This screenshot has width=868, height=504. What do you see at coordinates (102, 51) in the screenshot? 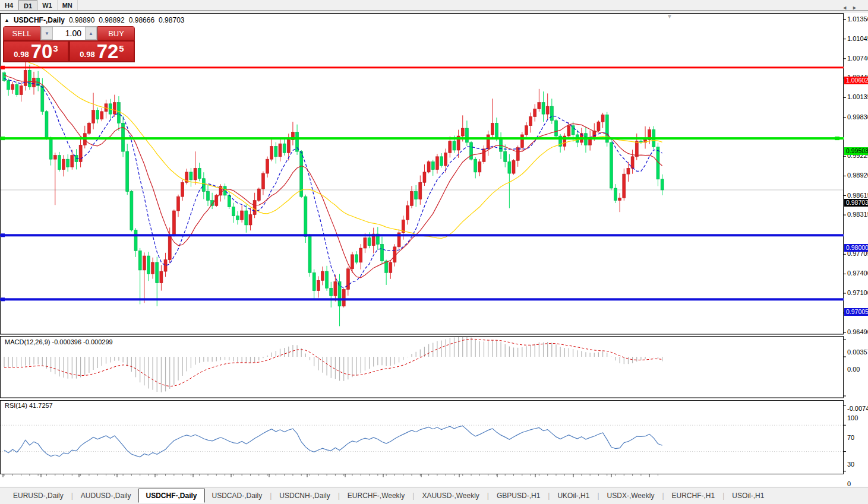
I see `buy-price-display: 0.98 72 5` at bounding box center [102, 51].